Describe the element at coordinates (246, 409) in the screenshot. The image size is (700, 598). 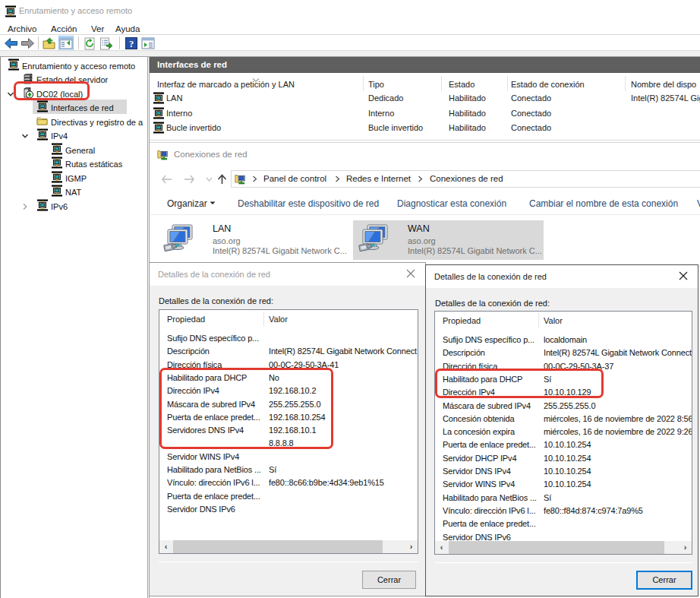
I see `left-dialog-dhcp-config-highlight` at that location.